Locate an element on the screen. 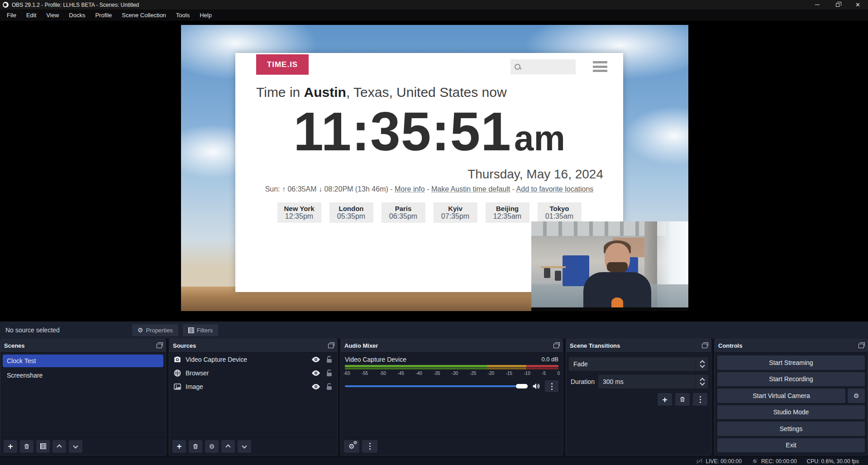 The image size is (868, 465). close-button: ✕ is located at coordinates (858, 5).